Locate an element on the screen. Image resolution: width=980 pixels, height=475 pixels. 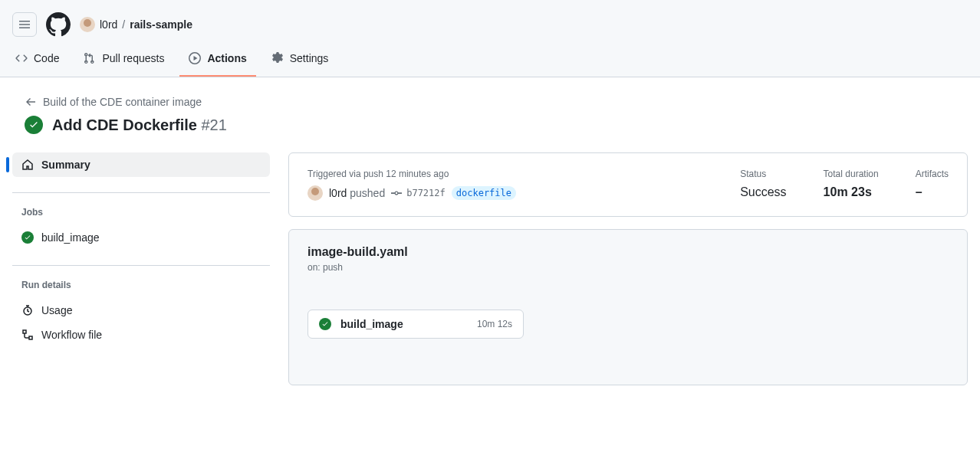
back-link: Build of the CDE container image is located at coordinates (496, 102).